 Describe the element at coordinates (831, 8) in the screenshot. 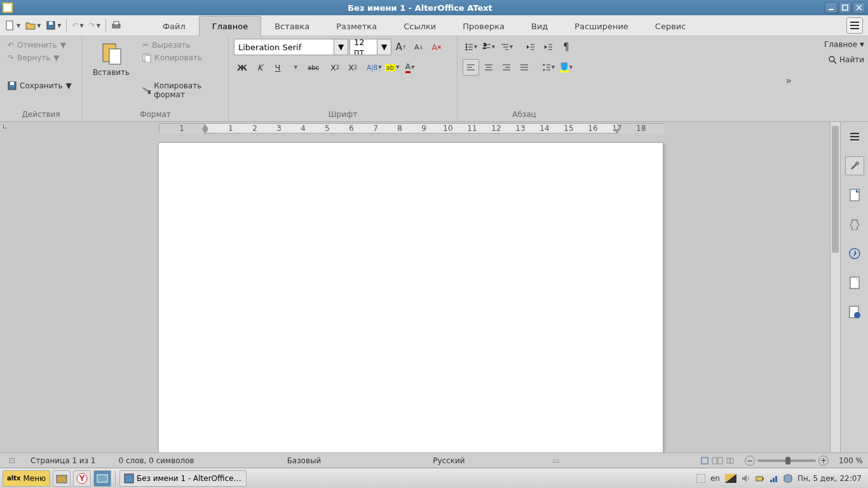

I see `minimize-button` at that location.